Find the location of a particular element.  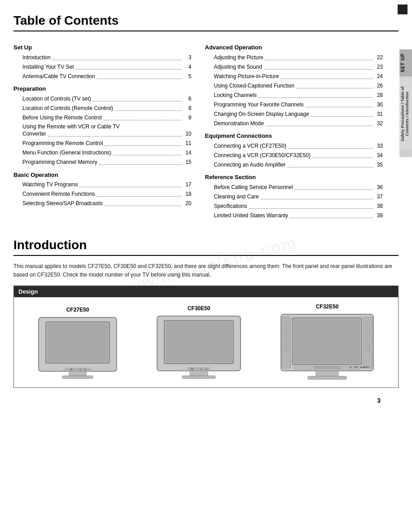

toc-item-label: Antenna/Cable TV Connection is located at coordinates (59, 76).